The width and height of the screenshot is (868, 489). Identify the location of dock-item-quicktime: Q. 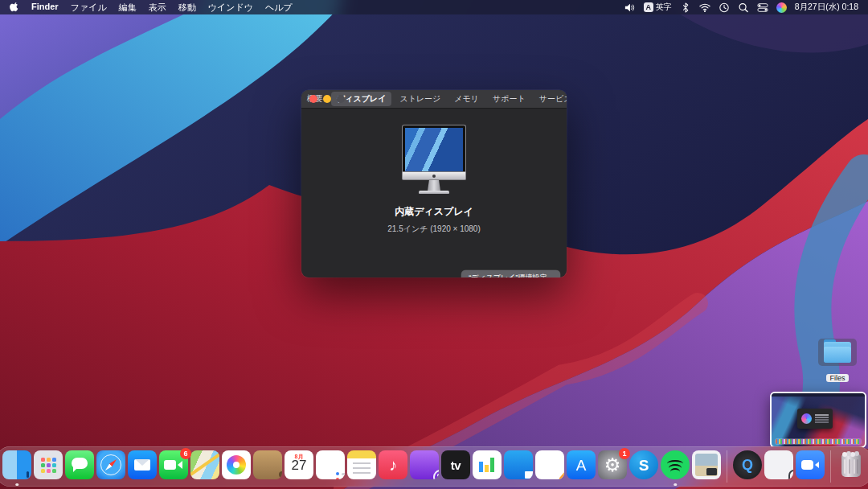
(747, 466).